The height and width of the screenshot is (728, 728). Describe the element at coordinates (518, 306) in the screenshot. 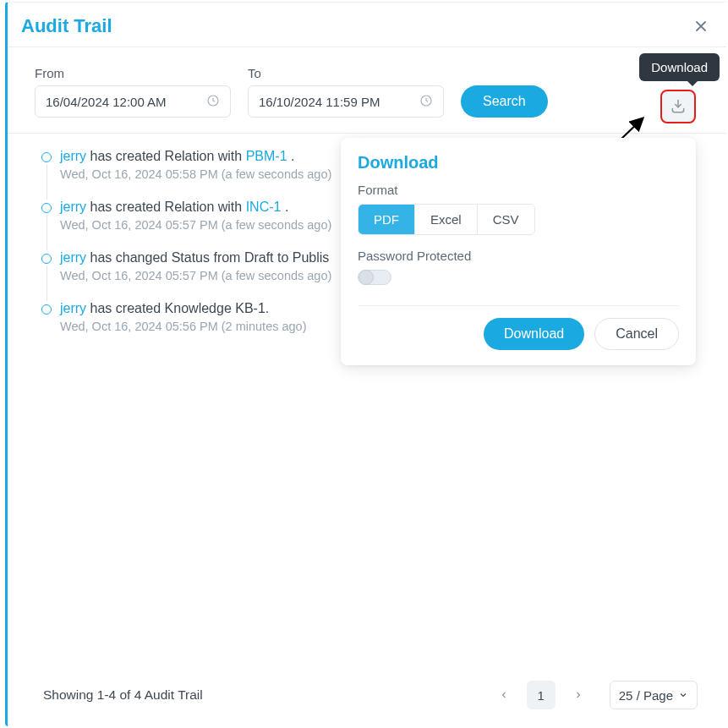

I see `popover-divider` at that location.